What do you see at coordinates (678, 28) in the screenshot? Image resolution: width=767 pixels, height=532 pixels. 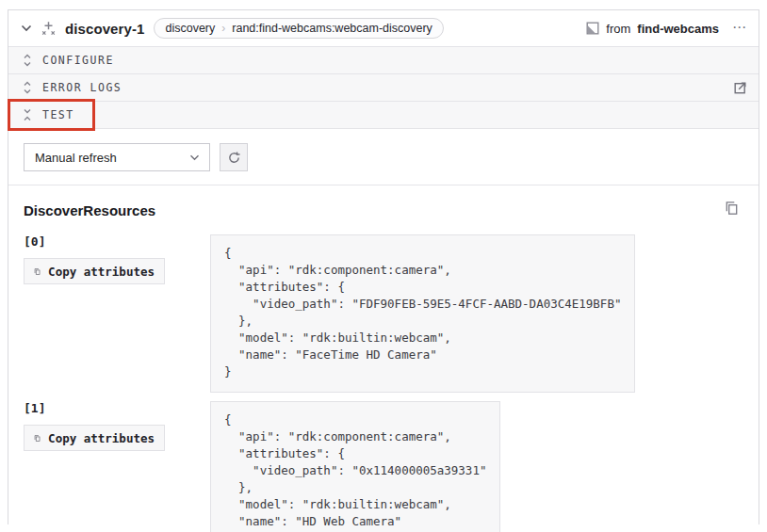 I see `from-module-name: find-webcams` at bounding box center [678, 28].